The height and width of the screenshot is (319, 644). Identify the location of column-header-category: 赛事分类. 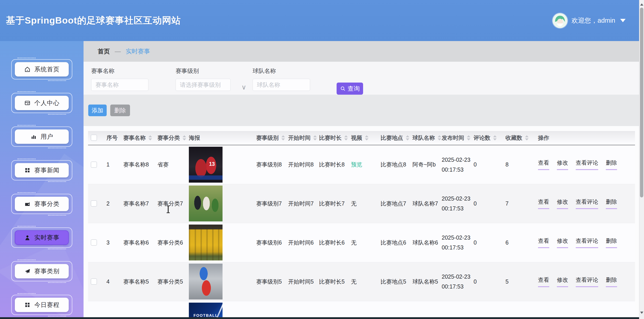
(170, 138).